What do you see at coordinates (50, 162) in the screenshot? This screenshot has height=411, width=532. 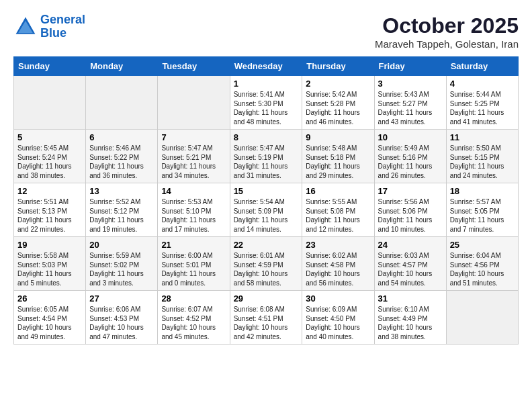 I see `day-content: Sunrise: 5:45 AM Sunset: 5:24 PM Dayligh…` at bounding box center [50, 162].